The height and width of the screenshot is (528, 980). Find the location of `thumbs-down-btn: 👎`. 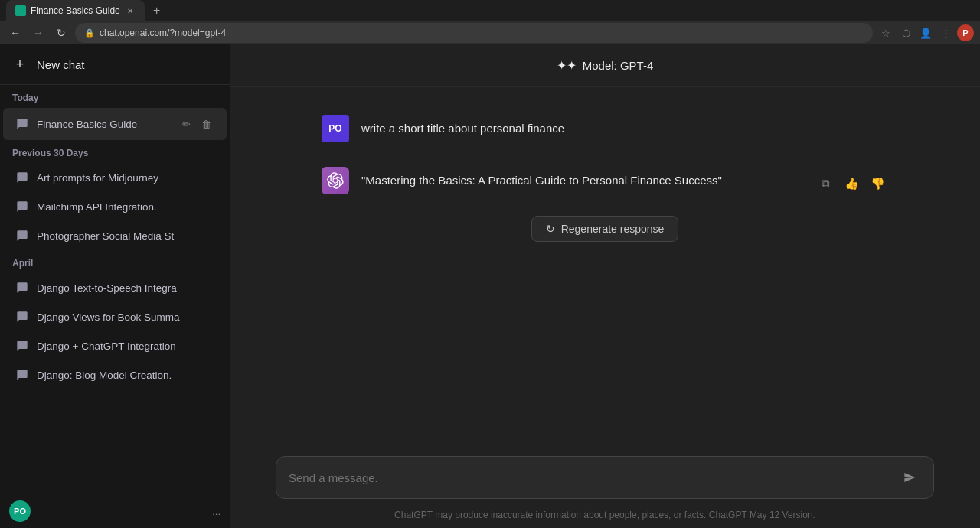

thumbs-down-btn: 👎 is located at coordinates (877, 184).